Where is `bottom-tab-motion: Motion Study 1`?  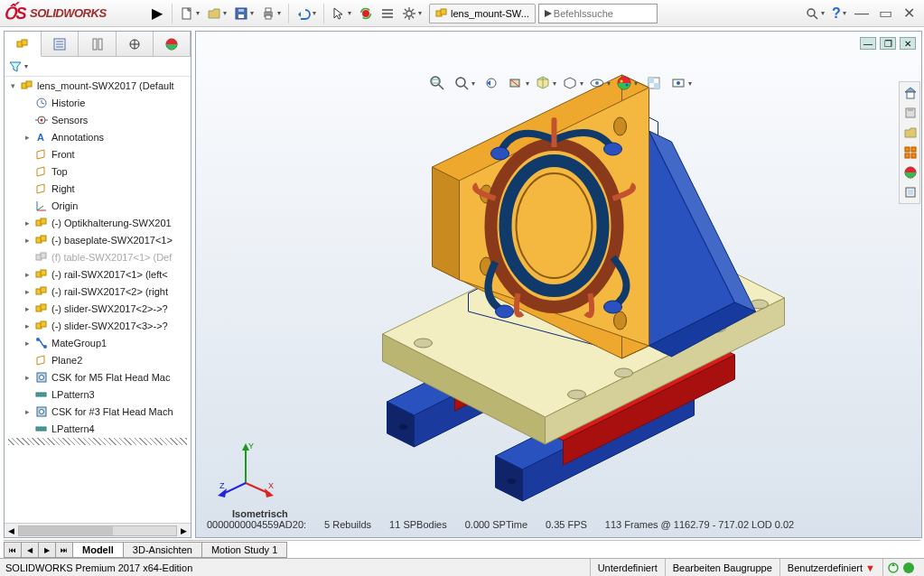 bottom-tab-motion: Motion Study 1 is located at coordinates (244, 550).